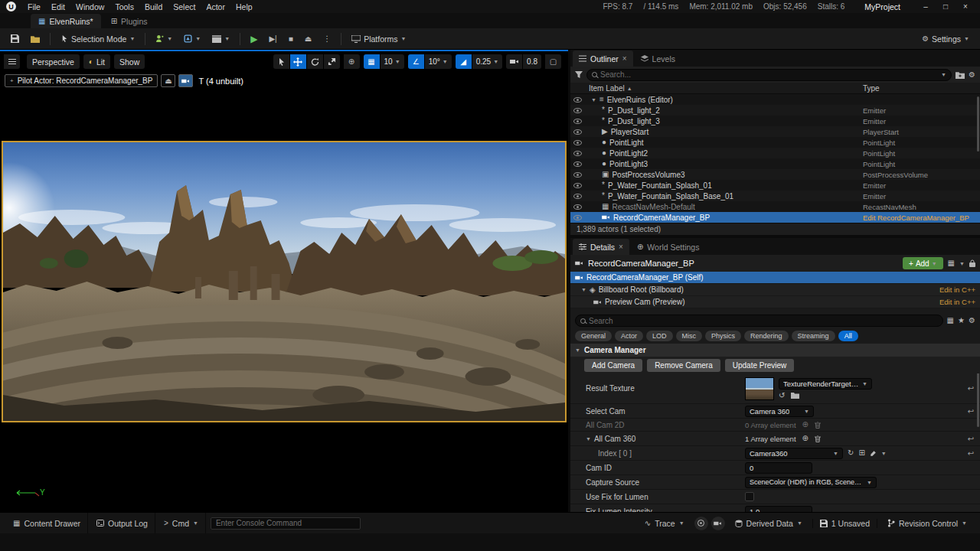 The height and width of the screenshot is (551, 980). I want to click on scale-snap-value: 0.25▼, so click(487, 61).